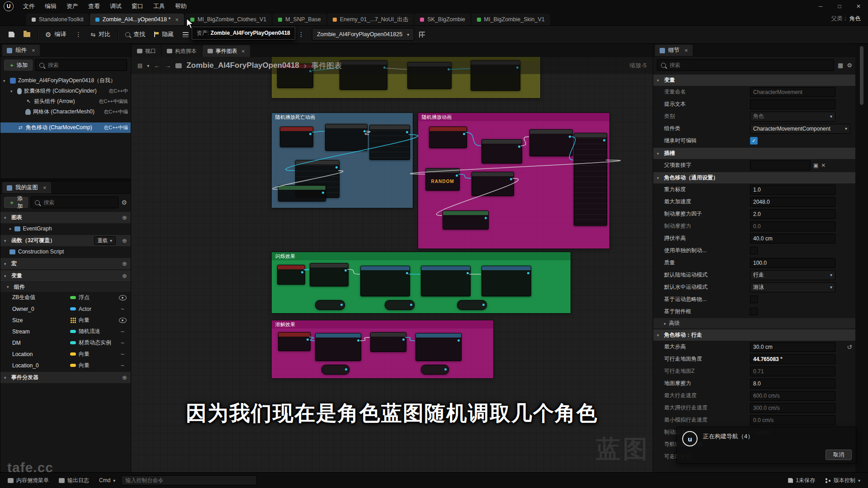 The height and width of the screenshot is (488, 868). Describe the element at coordinates (18, 65) in the screenshot. I see `add-component-button: ＋ 添加` at that location.